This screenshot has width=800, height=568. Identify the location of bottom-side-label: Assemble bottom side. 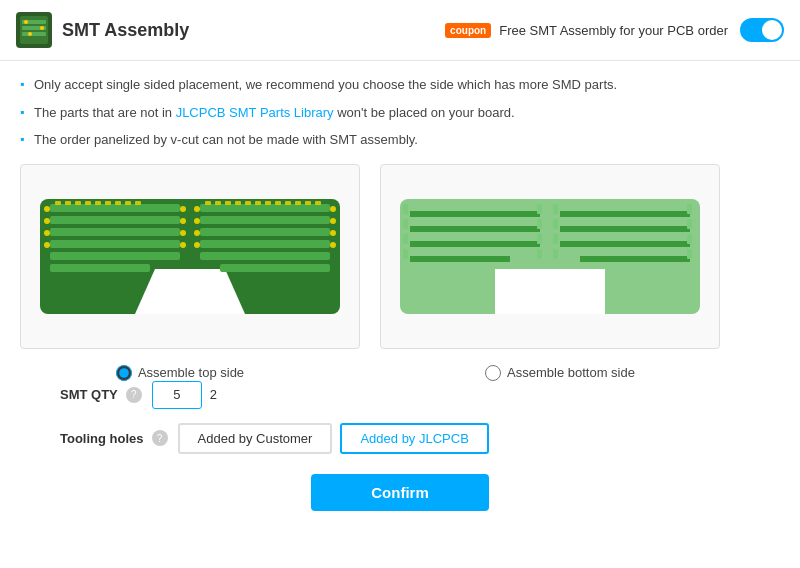
(571, 372).